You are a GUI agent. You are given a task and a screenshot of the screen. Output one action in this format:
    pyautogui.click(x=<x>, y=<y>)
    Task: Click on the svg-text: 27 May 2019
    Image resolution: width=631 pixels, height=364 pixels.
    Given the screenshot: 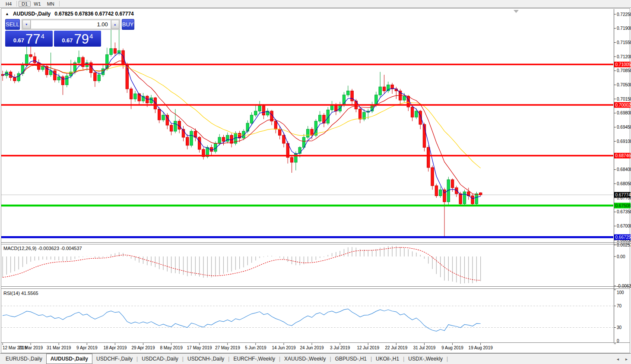 What is the action you would take?
    pyautogui.click(x=228, y=348)
    